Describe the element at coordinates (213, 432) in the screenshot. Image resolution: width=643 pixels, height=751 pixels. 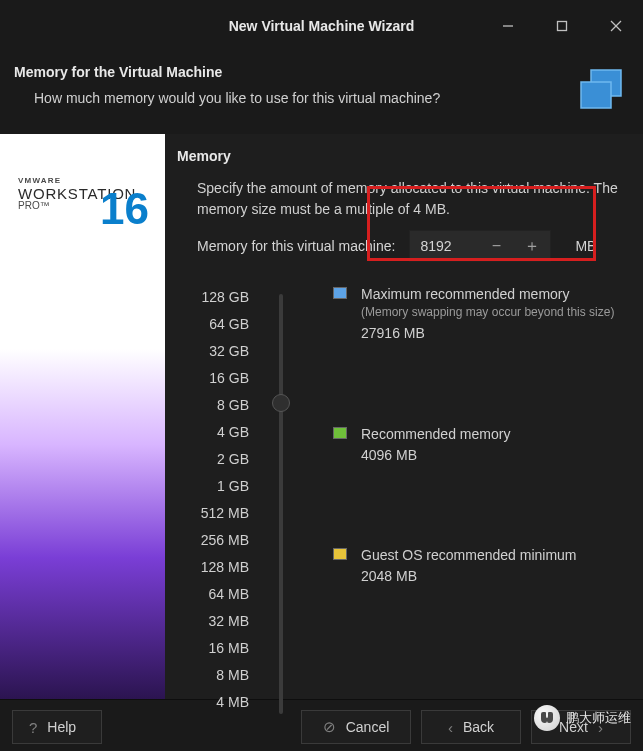
I see `scale-tick-label: 4 GB` at that location.